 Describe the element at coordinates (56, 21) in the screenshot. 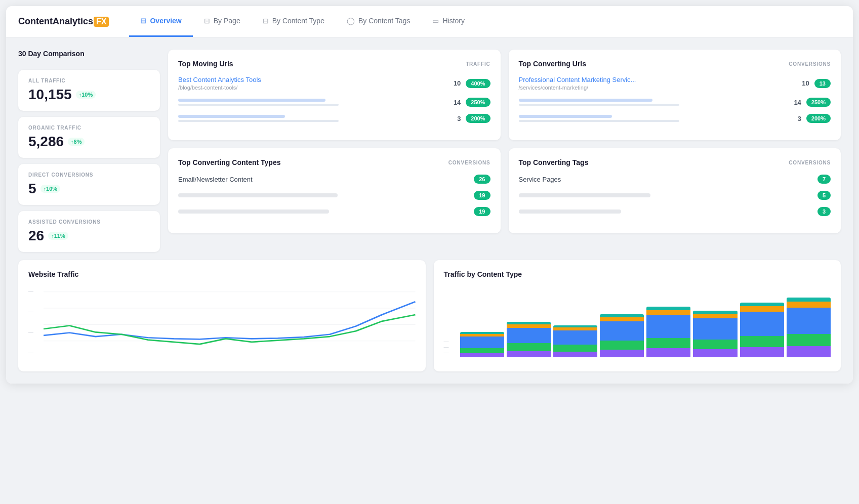

I see `logo-brand: ContentAnalytics` at that location.